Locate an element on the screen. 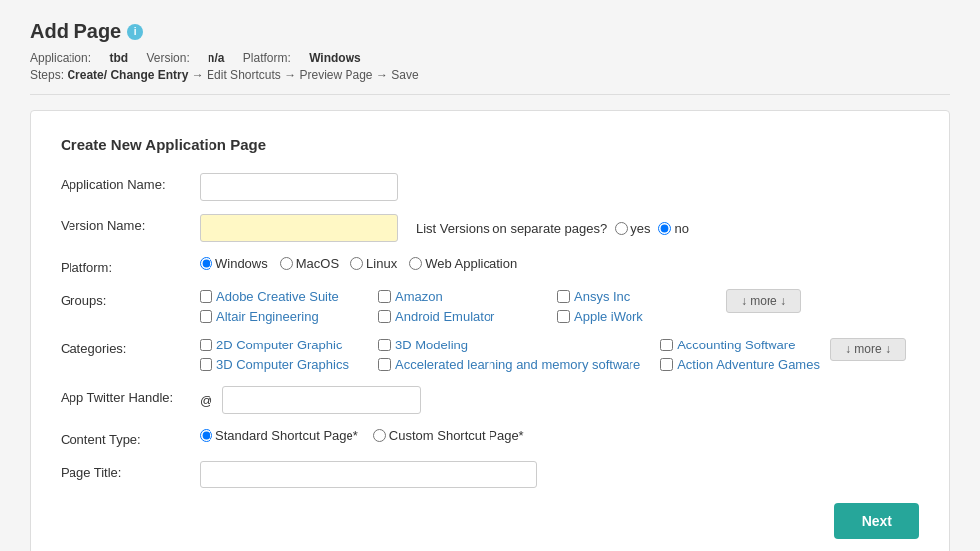  cat-3d-model-checkbox is located at coordinates (385, 345).